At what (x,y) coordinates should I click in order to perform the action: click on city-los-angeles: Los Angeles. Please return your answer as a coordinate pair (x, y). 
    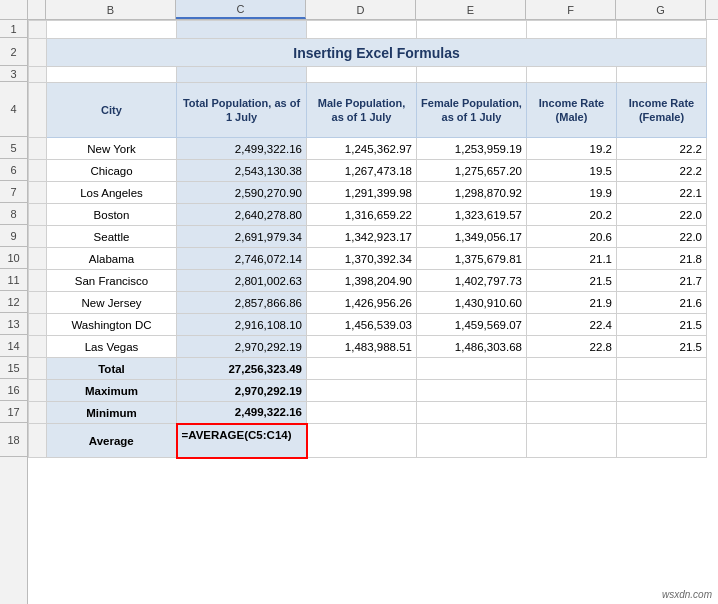
    Looking at the image, I should click on (112, 193).